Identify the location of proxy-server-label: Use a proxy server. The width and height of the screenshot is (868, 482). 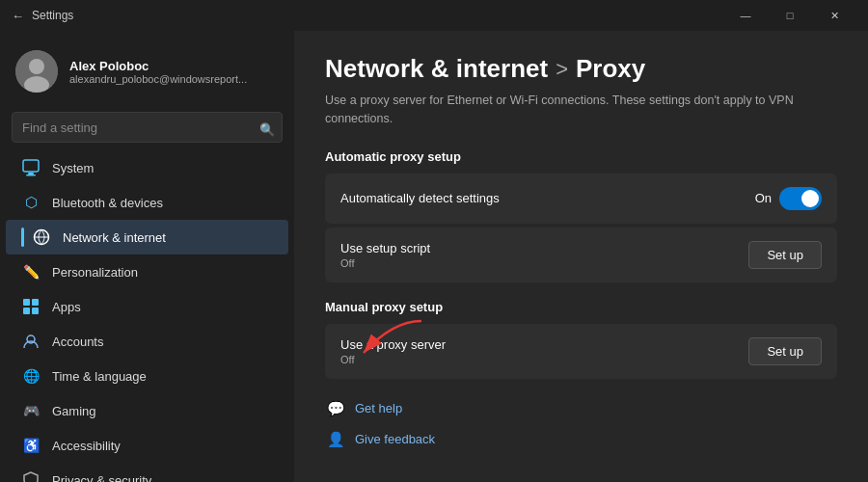
(393, 345).